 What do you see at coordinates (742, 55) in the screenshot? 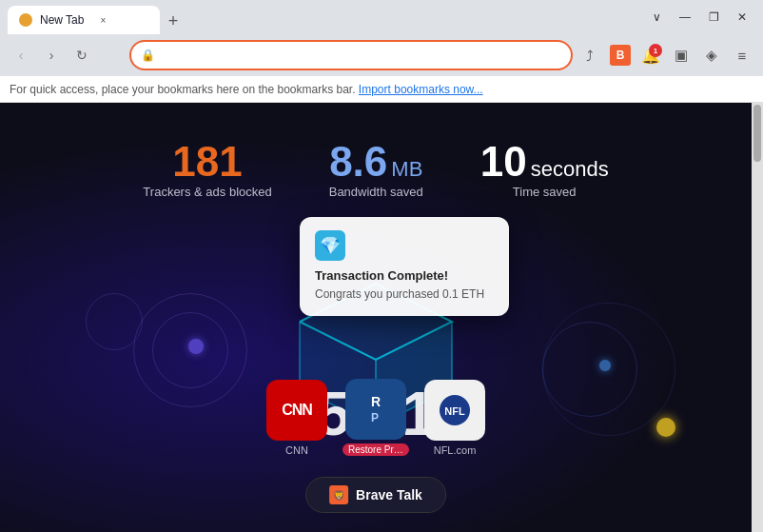
I see `menu-button: ≡` at bounding box center [742, 55].